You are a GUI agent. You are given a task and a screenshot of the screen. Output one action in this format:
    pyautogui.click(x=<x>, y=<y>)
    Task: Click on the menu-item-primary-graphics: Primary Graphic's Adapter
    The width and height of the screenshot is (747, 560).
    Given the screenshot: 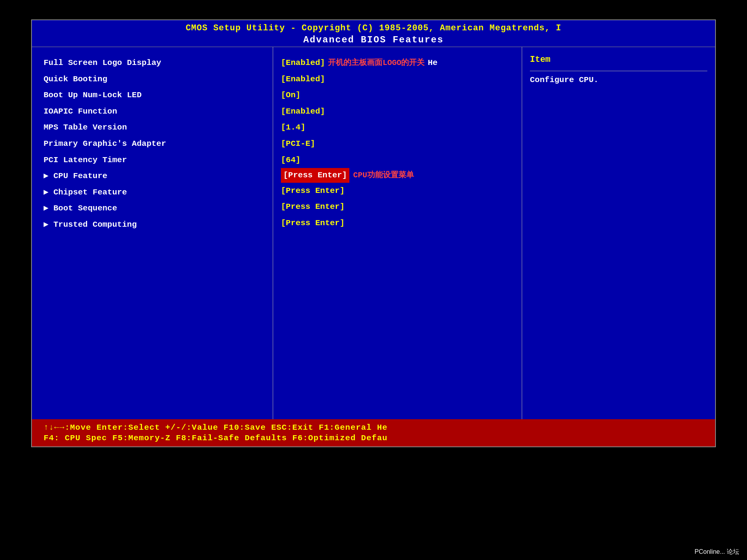 What is the action you would take?
    pyautogui.click(x=154, y=144)
    